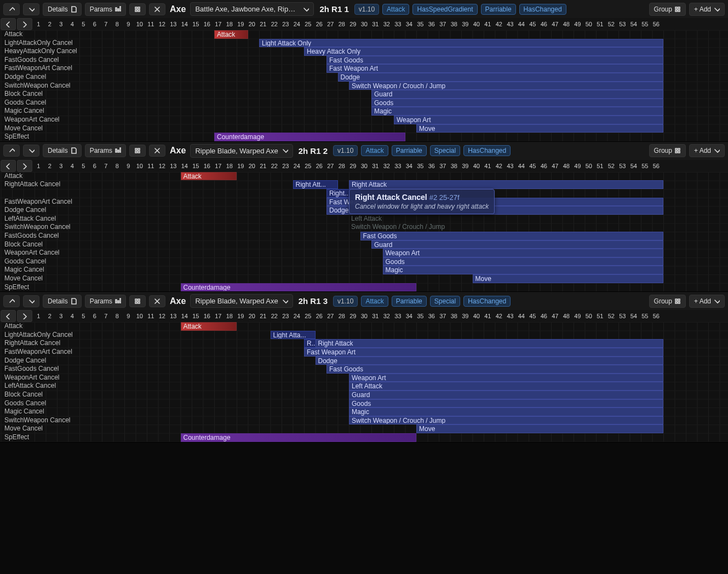 The height and width of the screenshot is (574, 728). What do you see at coordinates (293, 335) in the screenshot?
I see `timeline-bar: Light Atta...` at bounding box center [293, 335].